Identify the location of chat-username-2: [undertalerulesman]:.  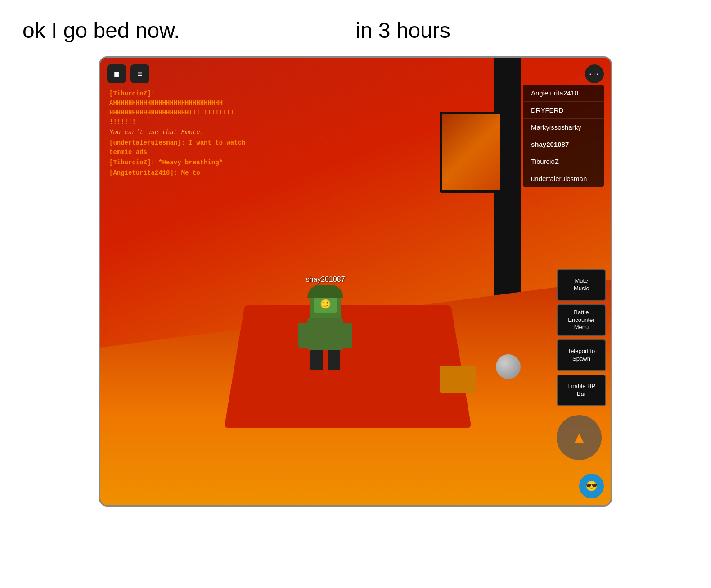
(149, 143).